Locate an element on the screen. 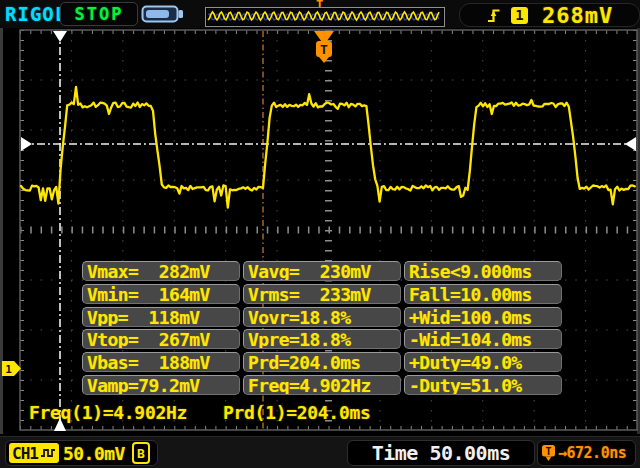 This screenshot has height=468, width=640. measurement-cell-prd: Prd=204.0ms is located at coordinates (322, 362).